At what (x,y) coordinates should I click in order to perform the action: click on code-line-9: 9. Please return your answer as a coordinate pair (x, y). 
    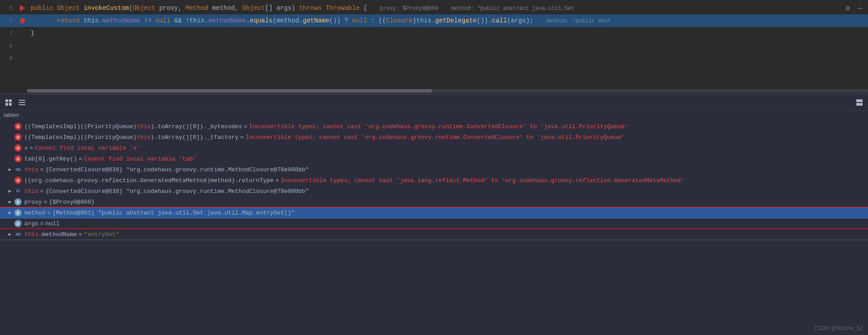
    Looking at the image, I should click on (434, 58).